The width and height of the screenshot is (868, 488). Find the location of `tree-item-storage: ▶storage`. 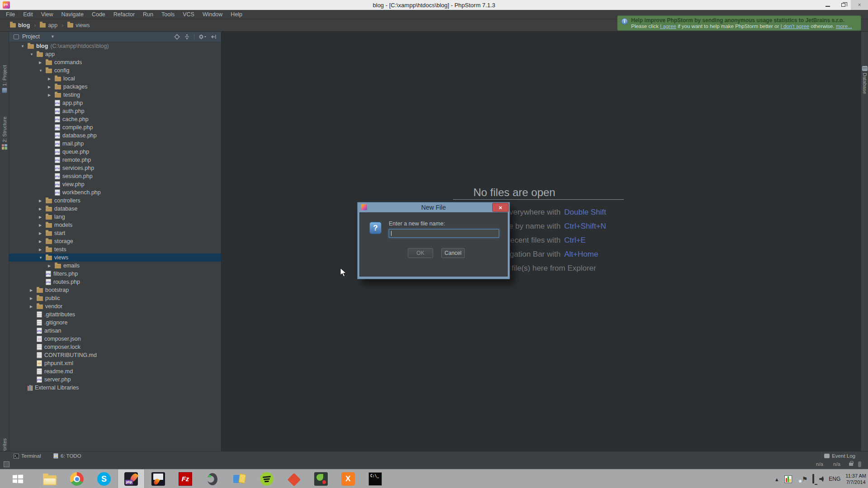

tree-item-storage: ▶storage is located at coordinates (115, 241).